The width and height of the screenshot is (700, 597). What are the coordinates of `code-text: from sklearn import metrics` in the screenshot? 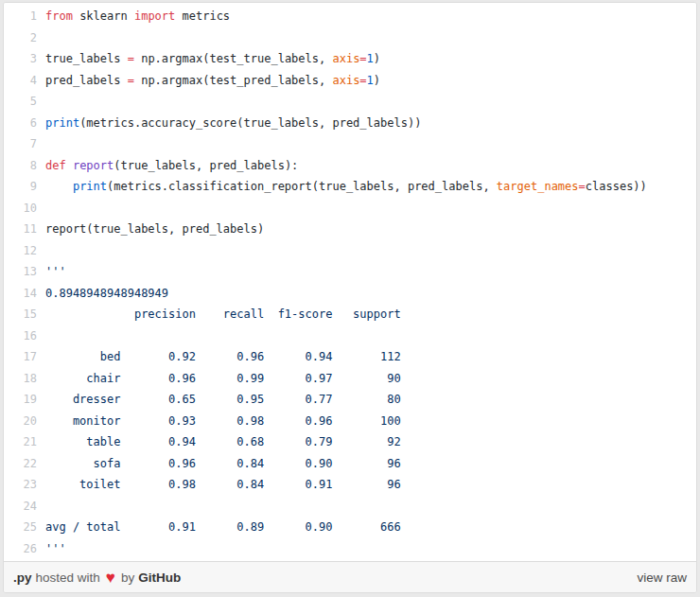 It's located at (133, 17).